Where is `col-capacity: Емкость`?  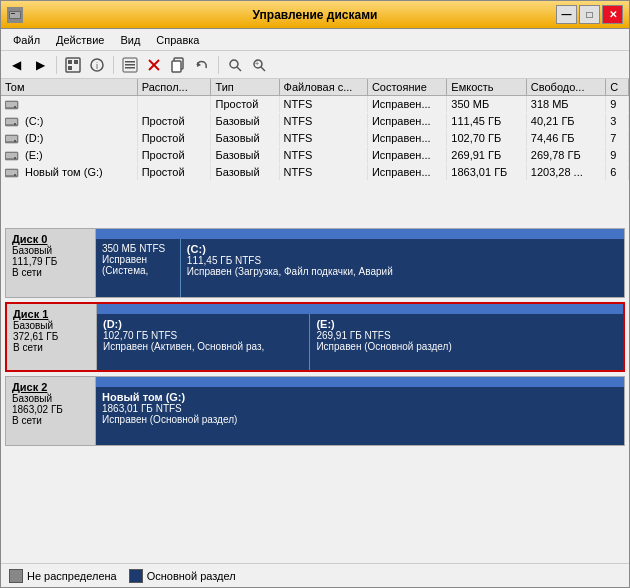
col-capacity: Емкость is located at coordinates (486, 88).